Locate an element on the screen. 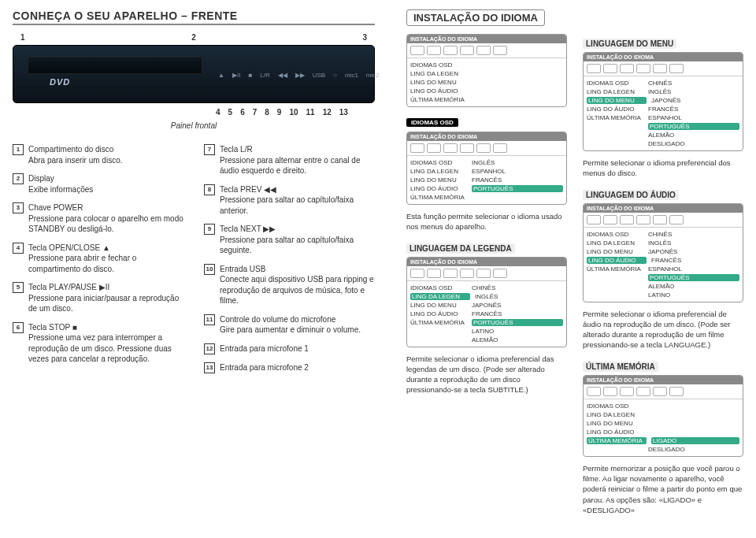 This screenshot has height=538, width=756. legend-item: 3Chave POWERPressione para colocar o apa… is located at coordinates (98, 219).